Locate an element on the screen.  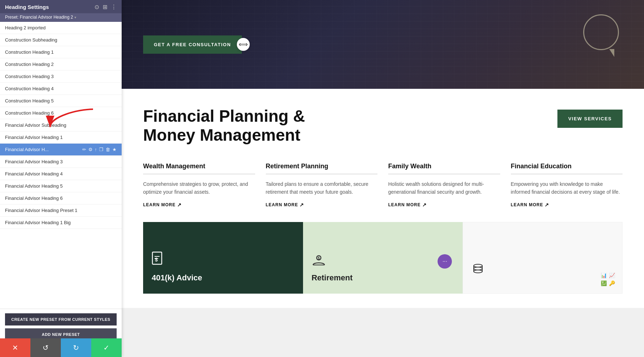
grid-icon-4: 🔑 is located at coordinates (612, 283).